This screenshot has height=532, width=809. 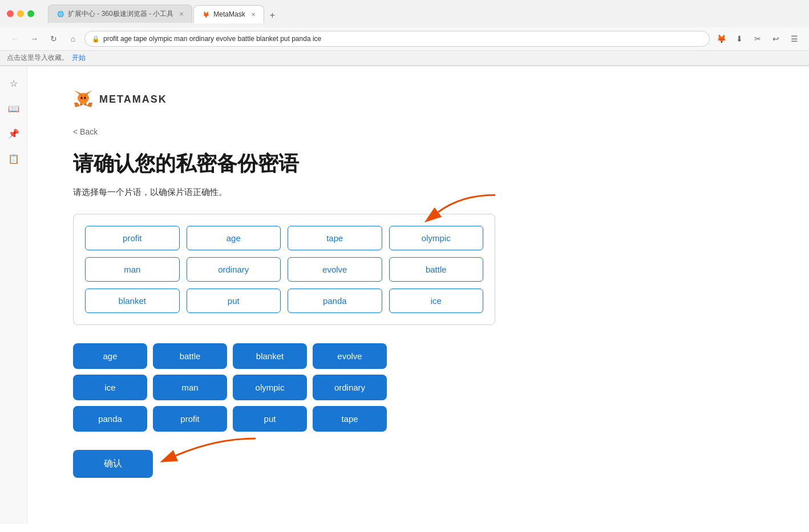 What do you see at coordinates (350, 356) in the screenshot?
I see `btn-evolve: evolve` at bounding box center [350, 356].